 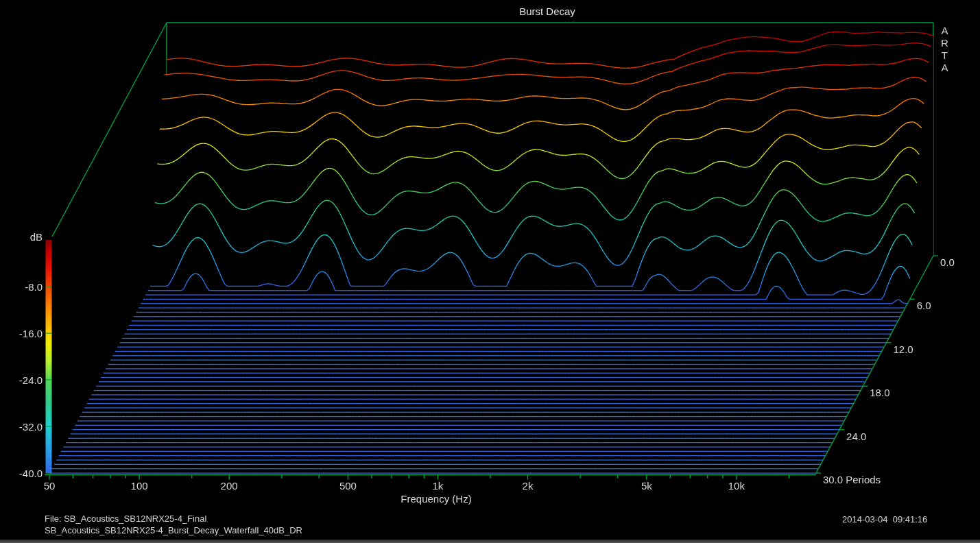 What do you see at coordinates (879, 392) in the screenshot?
I see `period-tick-label: 18.0` at bounding box center [879, 392].